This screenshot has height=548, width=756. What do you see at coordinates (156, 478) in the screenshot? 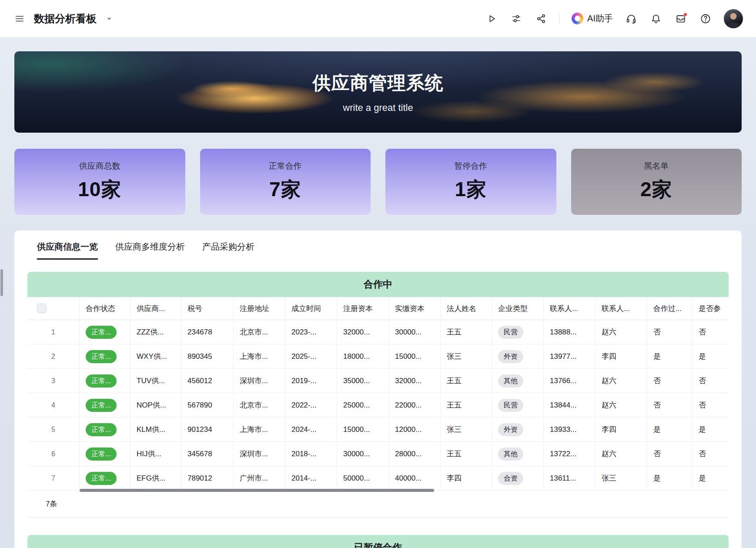
I see `cell-supplier: EFG供...` at bounding box center [156, 478].